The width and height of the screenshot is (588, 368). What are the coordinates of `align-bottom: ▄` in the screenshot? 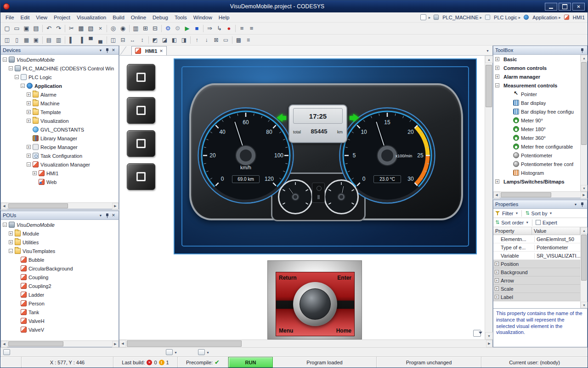 It's located at (100, 40).